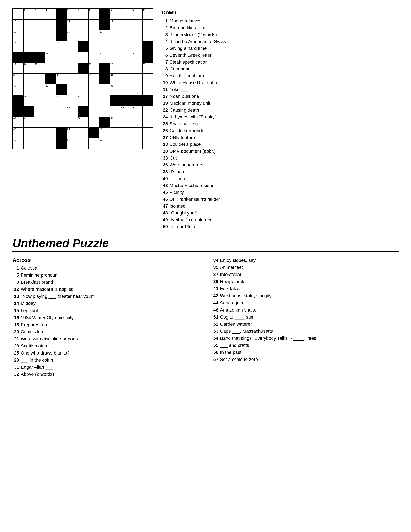  I want to click on across-clue-item: 34Enjoy slopes, say, so click(305, 260).